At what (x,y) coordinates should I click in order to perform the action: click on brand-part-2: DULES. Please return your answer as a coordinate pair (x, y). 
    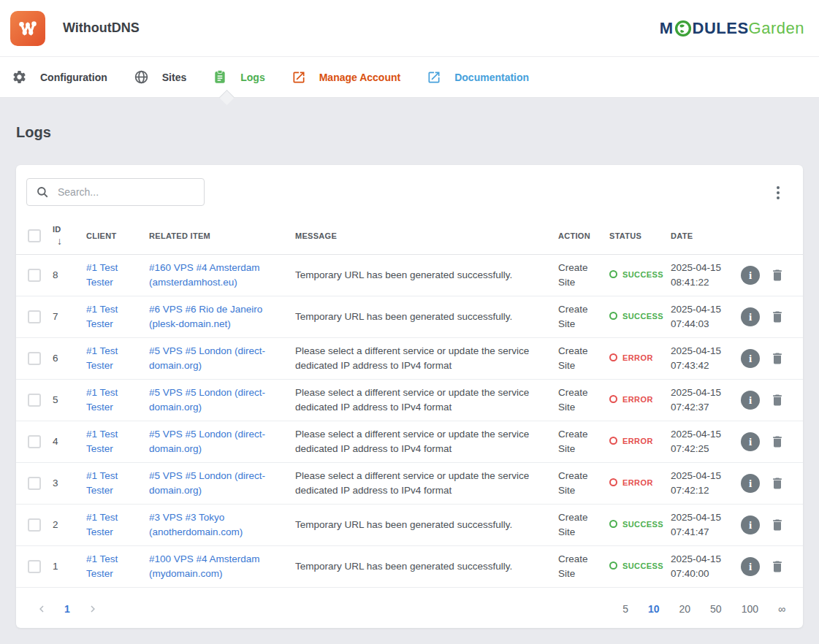
    Looking at the image, I should click on (720, 28).